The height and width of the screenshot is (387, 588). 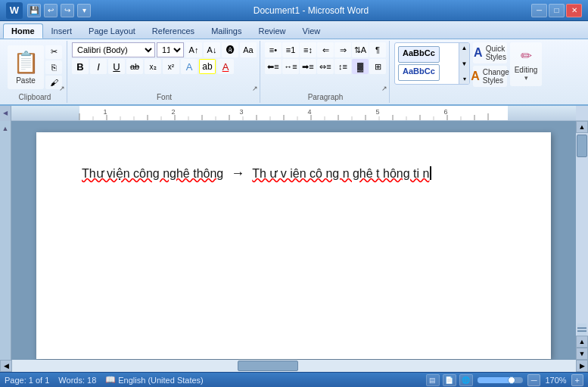 What do you see at coordinates (241, 112) in the screenshot?
I see `svg-text: 3` at bounding box center [241, 112].